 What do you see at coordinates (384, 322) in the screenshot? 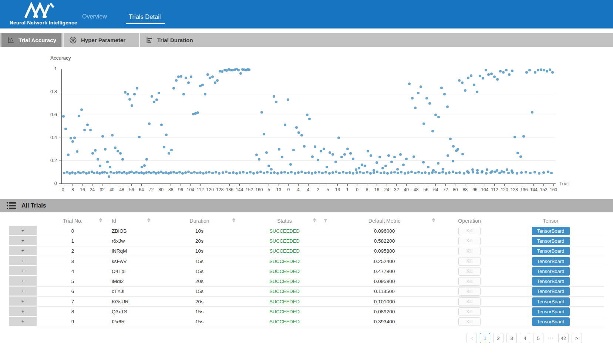
I see `cell-default-metric: 0.393400` at bounding box center [384, 322].